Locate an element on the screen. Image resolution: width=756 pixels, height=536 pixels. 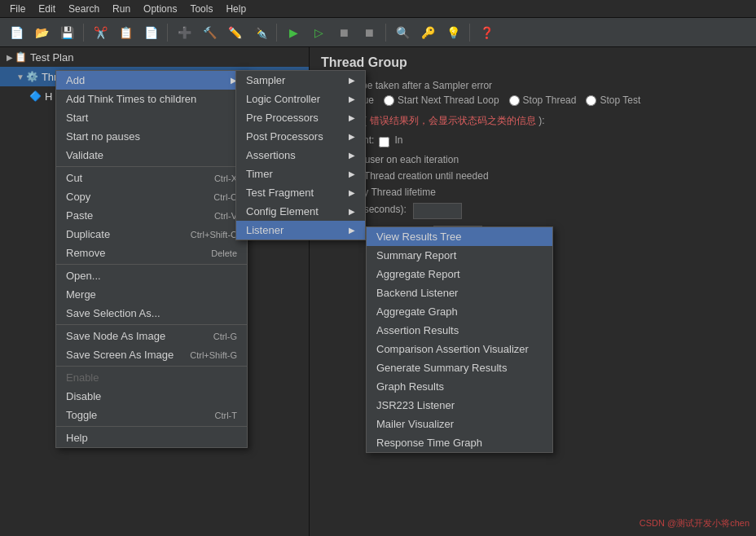
add-sampler: Sampler ▶ is located at coordinates (301, 80).